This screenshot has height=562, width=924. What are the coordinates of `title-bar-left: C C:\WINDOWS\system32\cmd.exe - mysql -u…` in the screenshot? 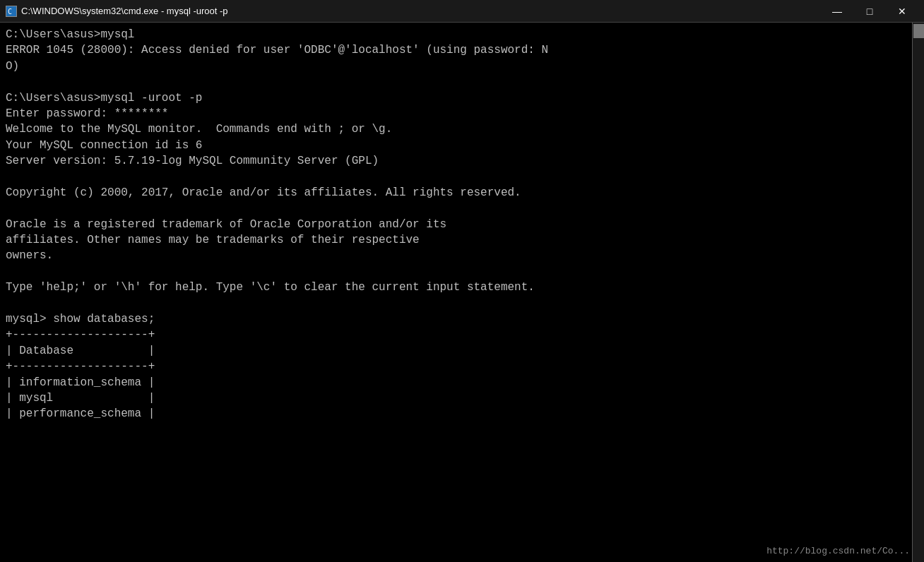 It's located at (117, 11).